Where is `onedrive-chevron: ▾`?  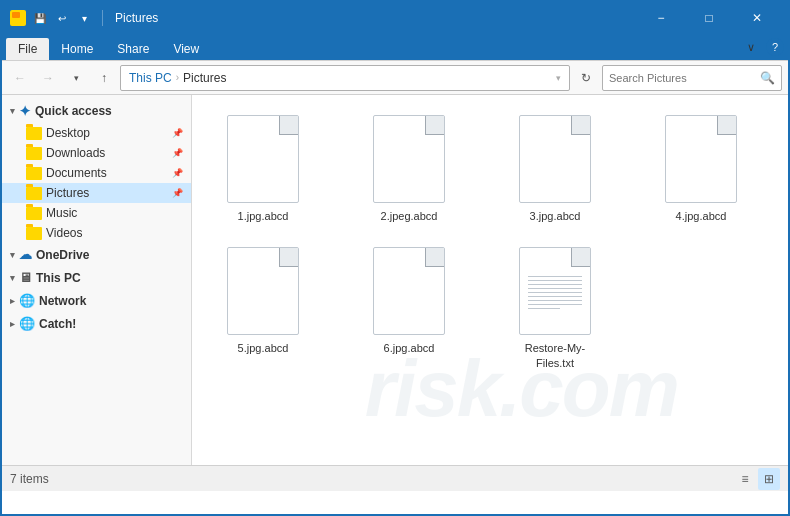
onedrive-chevron: ▾ is located at coordinates (12, 255).